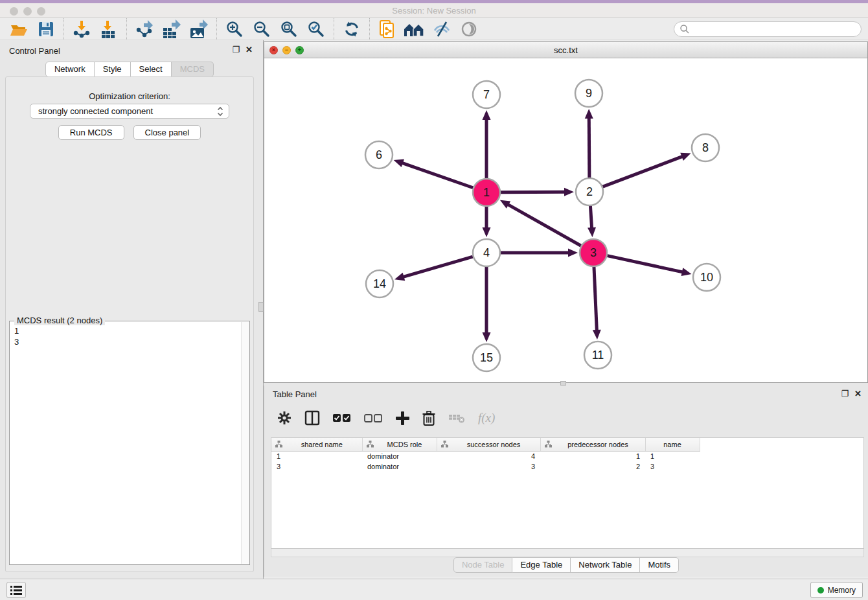  What do you see at coordinates (130, 443) in the screenshot?
I see `mcds-result-box: MCDS result (2 nodes) 1 3` at bounding box center [130, 443].